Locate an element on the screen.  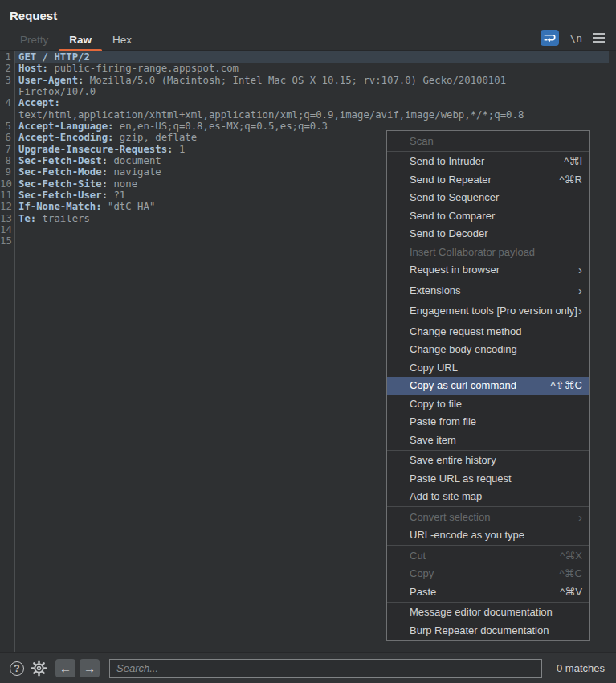
menu-item-copy-as-curl-command: Copy as curl command^⇧⌘C is located at coordinates (488, 386).